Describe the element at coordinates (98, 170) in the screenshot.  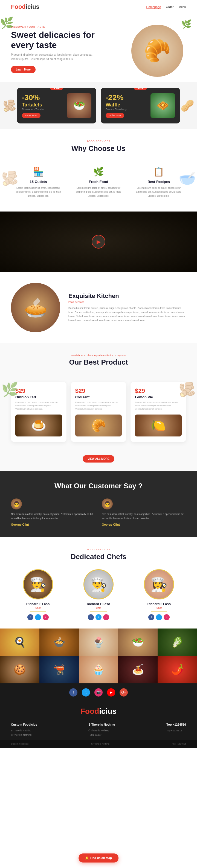
I see `why-section: 🫚 Food Services Why Choose Us 🏪 15 Outle…` at that location.